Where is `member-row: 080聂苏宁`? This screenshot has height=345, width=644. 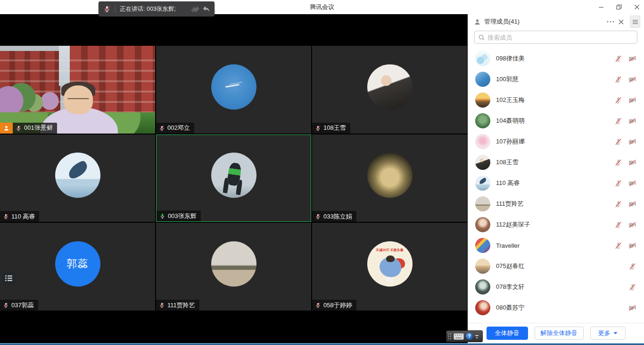
member-row: 080聂苏宁 is located at coordinates (556, 308).